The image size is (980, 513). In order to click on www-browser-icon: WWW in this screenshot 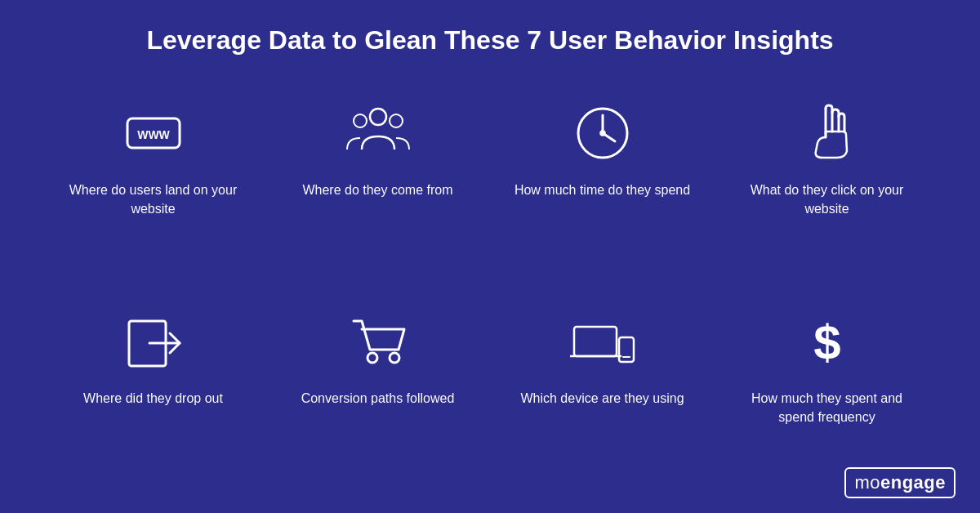, I will do `click(154, 133)`.